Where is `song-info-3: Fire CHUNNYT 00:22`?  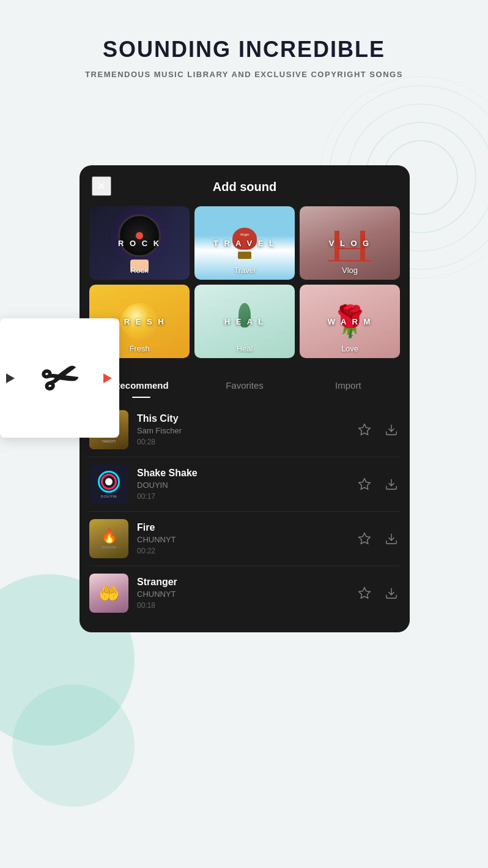
song-info-3: Fire CHUNNYT 00:22 is located at coordinates (242, 539).